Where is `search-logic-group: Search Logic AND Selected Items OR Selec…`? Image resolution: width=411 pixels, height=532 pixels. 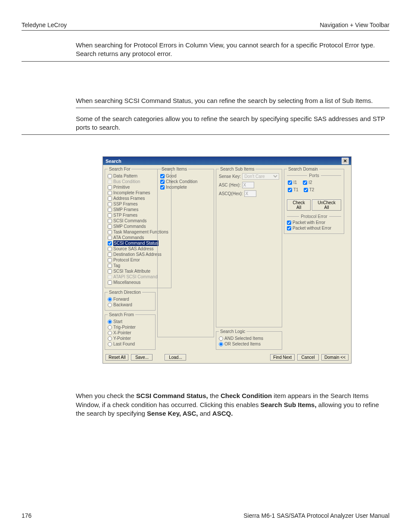
search-logic-group: Search Logic AND Selected Items OR Selec… is located at coordinates (249, 339).